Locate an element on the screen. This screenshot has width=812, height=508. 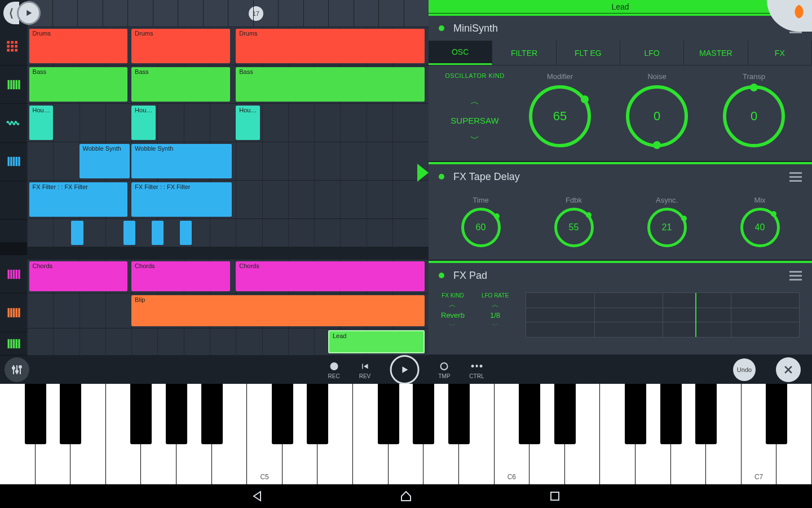
tab-flteg: FLT EG is located at coordinates (589, 53).